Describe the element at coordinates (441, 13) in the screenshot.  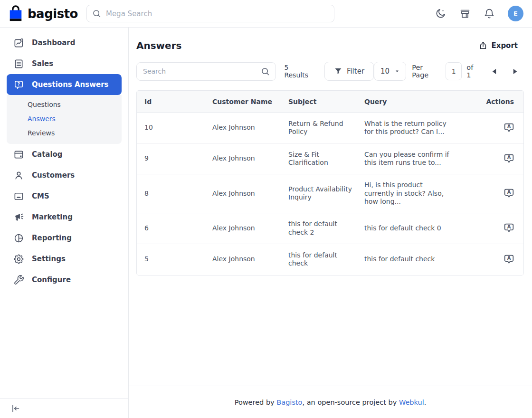
I see `dark-mode-icon` at that location.